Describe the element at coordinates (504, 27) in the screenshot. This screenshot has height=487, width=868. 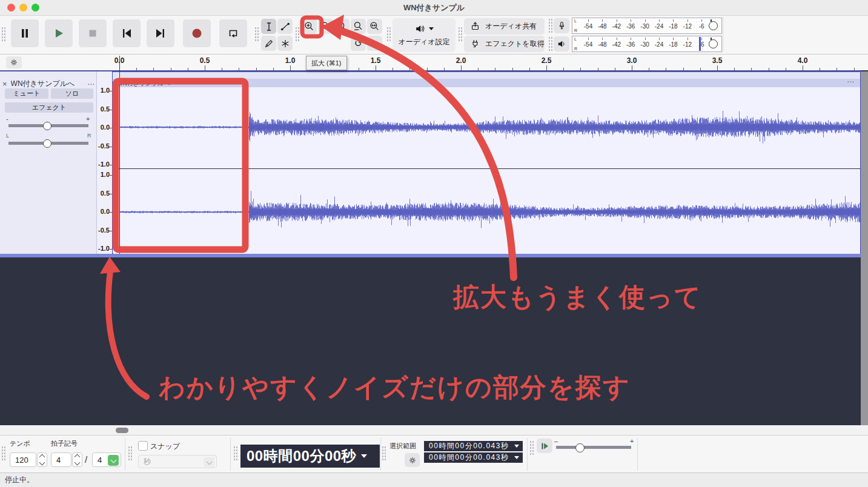
I see `share-audio-button: オーディオ共有` at that location.